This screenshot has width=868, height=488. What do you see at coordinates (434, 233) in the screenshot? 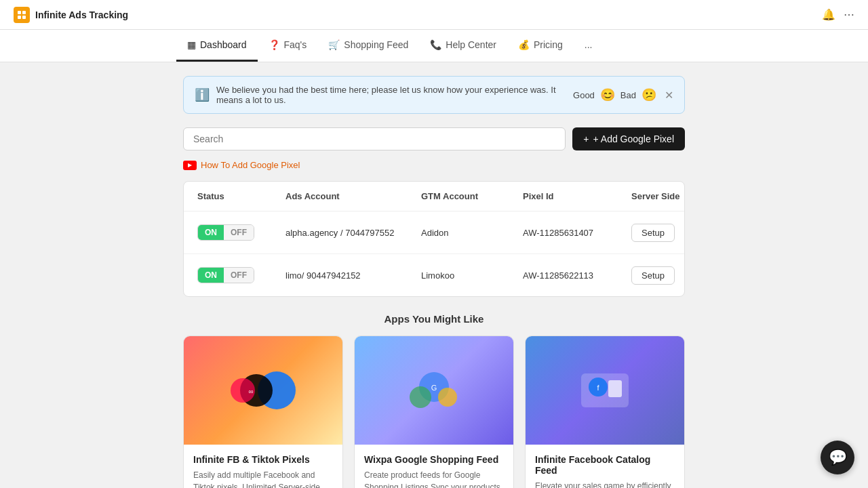
I see `table-row: ON OFF alpha.agency / 7044797552 Adidon …` at bounding box center [434, 233].